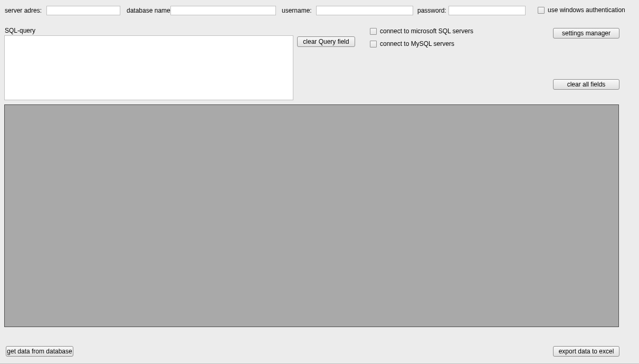 The width and height of the screenshot is (639, 364). What do you see at coordinates (40, 351) in the screenshot?
I see `get-data-button: get data from database` at bounding box center [40, 351].